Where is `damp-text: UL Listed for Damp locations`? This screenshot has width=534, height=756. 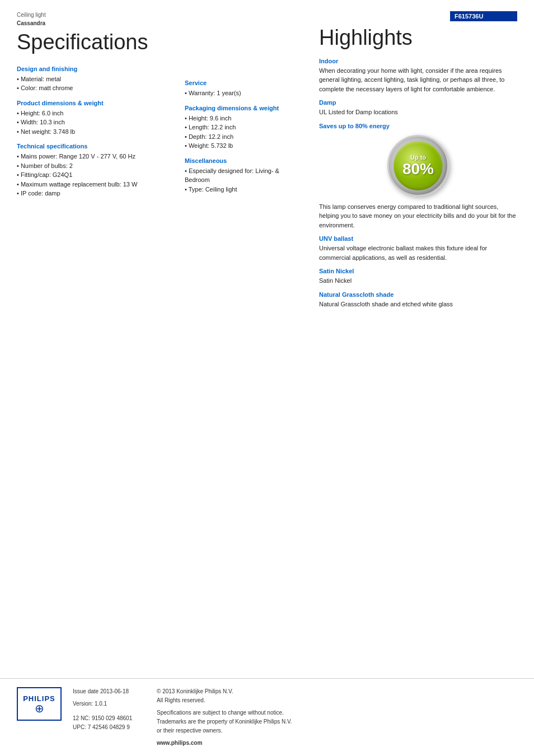 damp-text: UL Listed for Damp locations is located at coordinates (418, 112).